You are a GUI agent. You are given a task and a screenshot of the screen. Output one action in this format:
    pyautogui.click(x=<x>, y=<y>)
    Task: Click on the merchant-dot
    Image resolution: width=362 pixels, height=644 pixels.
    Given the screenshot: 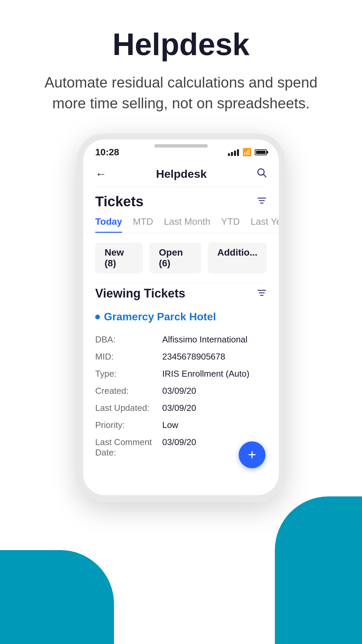 What is the action you would take?
    pyautogui.click(x=98, y=317)
    